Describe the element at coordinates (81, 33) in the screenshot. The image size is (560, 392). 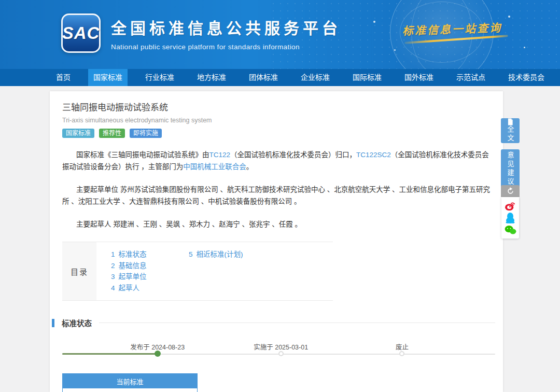
I see `sac-logo: SAC` at that location.